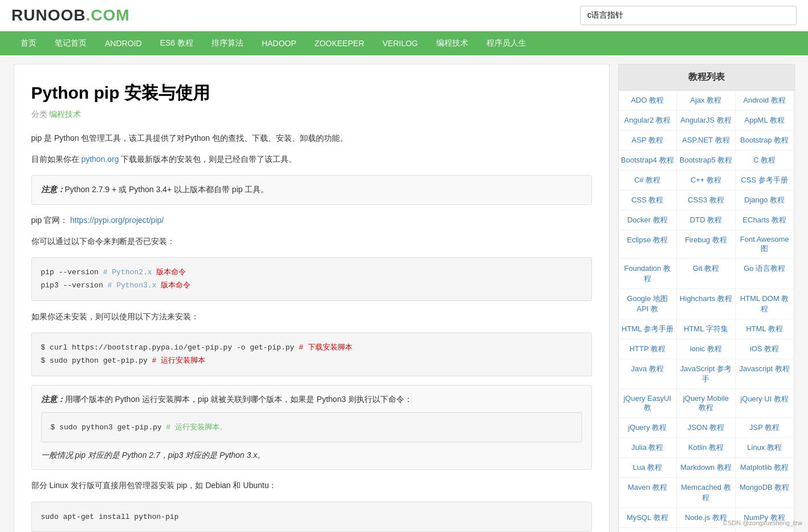 The height and width of the screenshot is (532, 808). I want to click on logo-runoob: RUNOOB, so click(48, 15).